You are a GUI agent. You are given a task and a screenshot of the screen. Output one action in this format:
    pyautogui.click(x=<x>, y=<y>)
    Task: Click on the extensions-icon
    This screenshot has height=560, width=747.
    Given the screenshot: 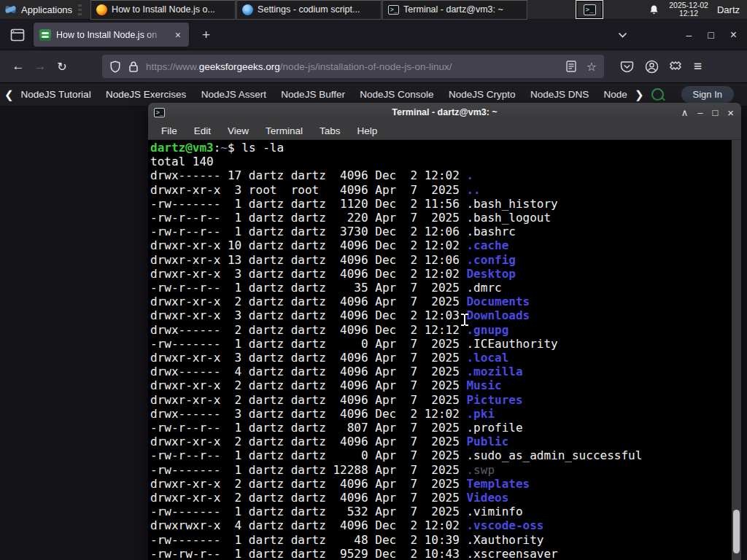 What is the action you would take?
    pyautogui.click(x=676, y=66)
    